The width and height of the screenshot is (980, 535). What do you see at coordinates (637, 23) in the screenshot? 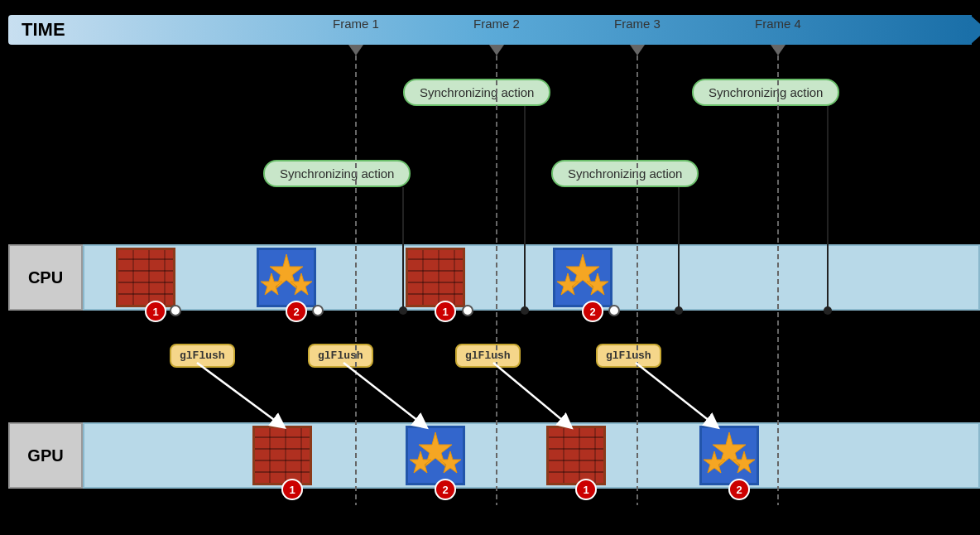
I see `frame-3-label: Frame 3` at bounding box center [637, 23].